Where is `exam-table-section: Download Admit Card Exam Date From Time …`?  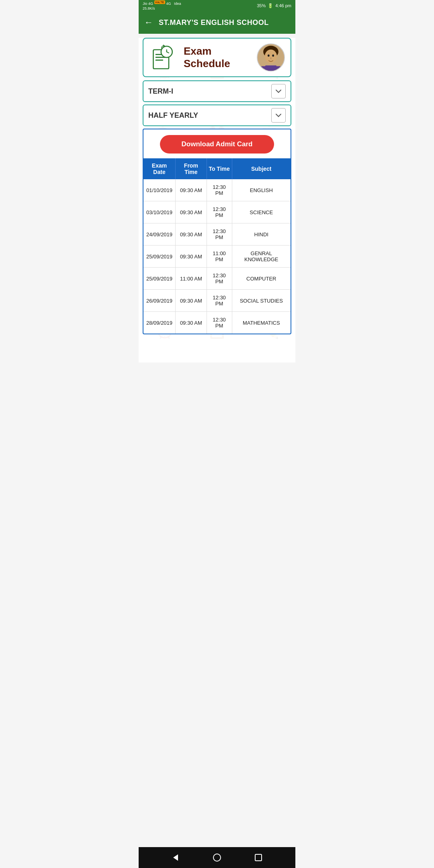 exam-table-section: Download Admit Card Exam Date From Time … is located at coordinates (217, 231).